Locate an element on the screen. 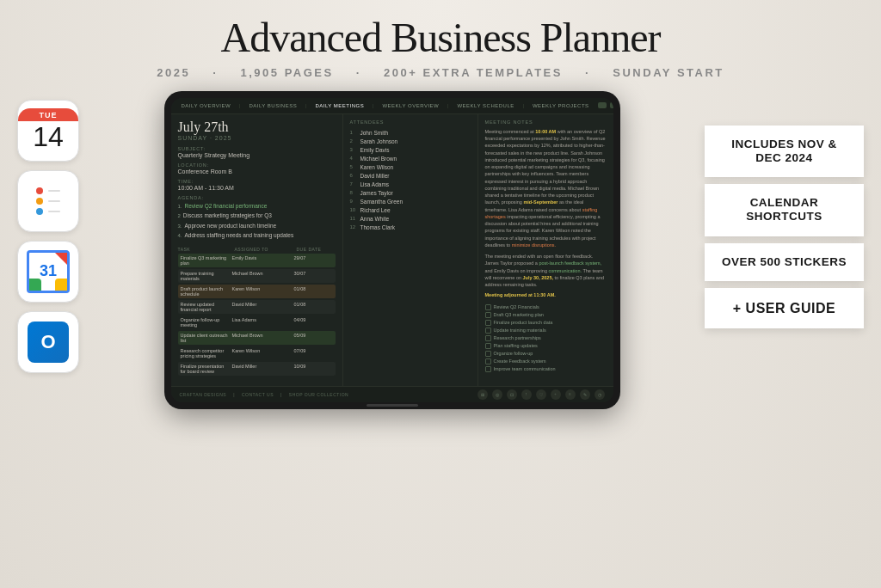  checklist-item-3: Finalize product launch data is located at coordinates (545, 323).